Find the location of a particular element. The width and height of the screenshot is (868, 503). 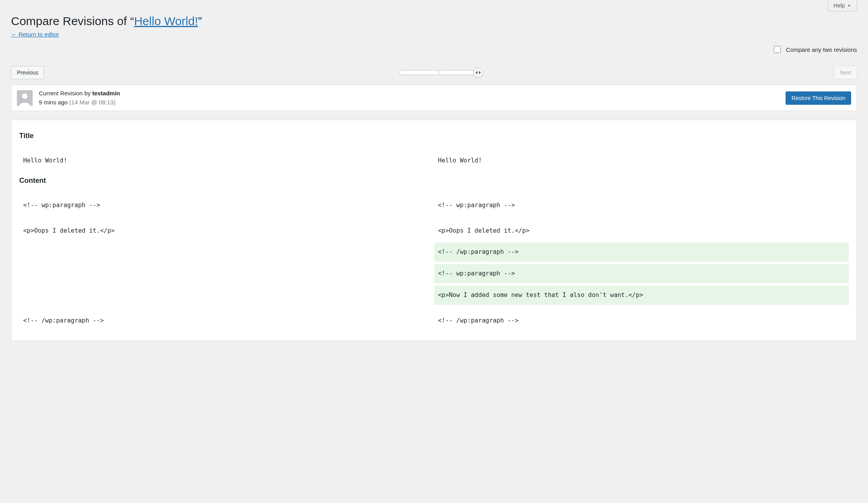

avatar is located at coordinates (25, 98).